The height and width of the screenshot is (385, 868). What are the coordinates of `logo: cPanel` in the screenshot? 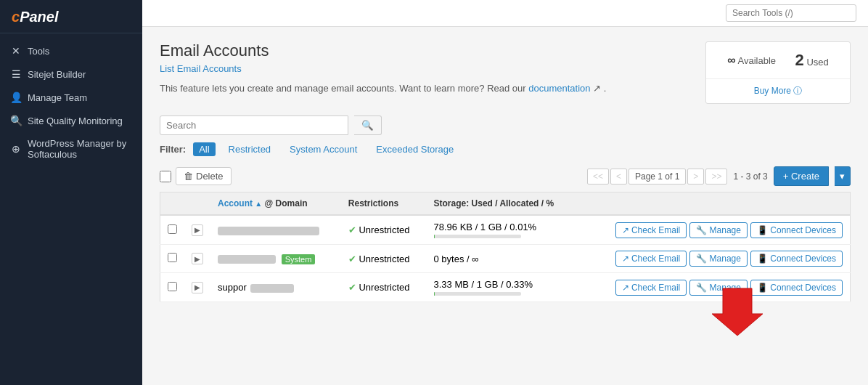 It's located at (71, 17).